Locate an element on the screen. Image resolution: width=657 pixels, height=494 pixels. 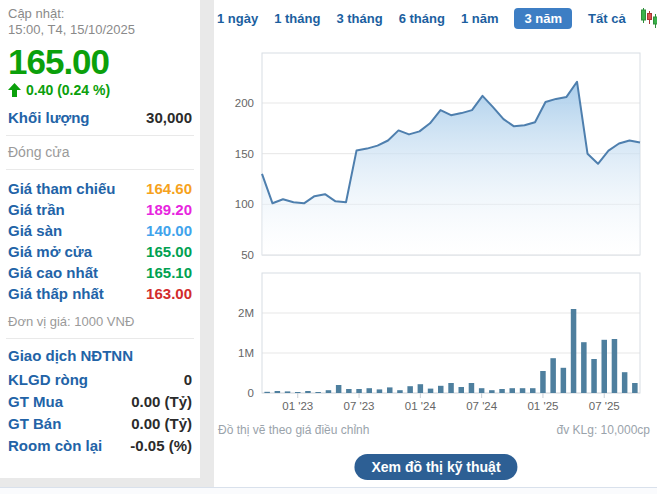
price-change: 0.40 (0.24 %) is located at coordinates (100, 90).